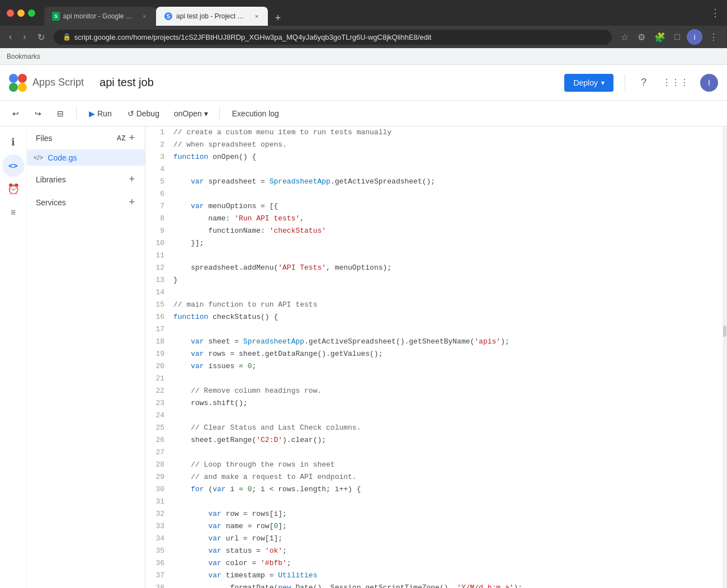  I want to click on scroll-thumb, so click(725, 331).